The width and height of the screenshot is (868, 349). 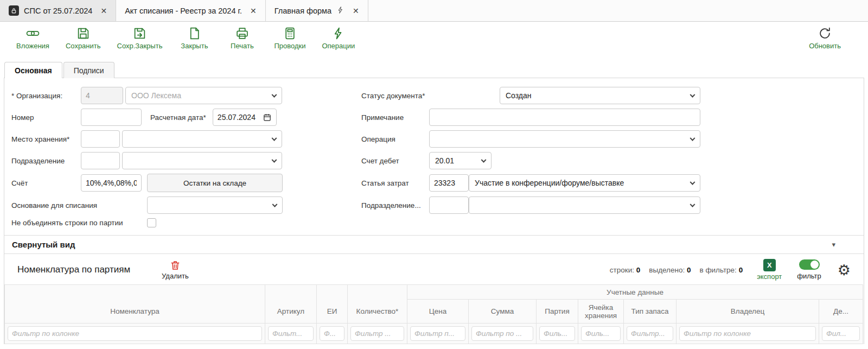 What do you see at coordinates (600, 96) in the screenshot?
I see `status-select: Создан` at bounding box center [600, 96].